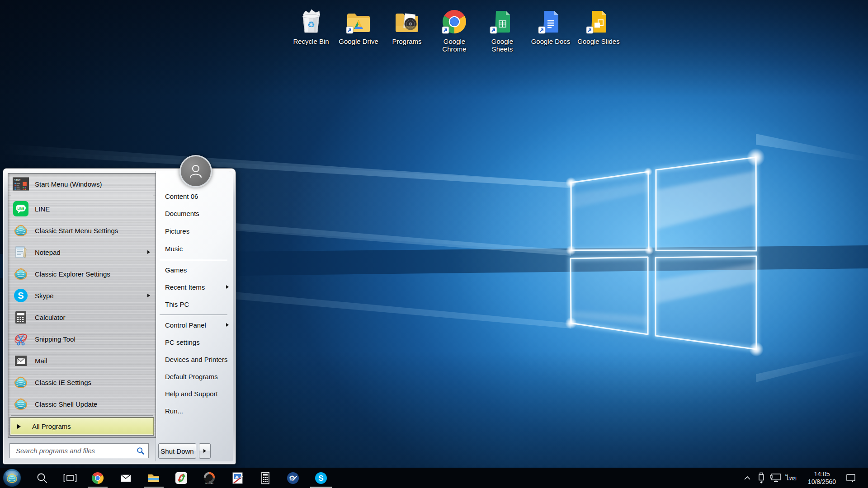  I want to click on recycle-bin-icon: ♻, so click(311, 19).